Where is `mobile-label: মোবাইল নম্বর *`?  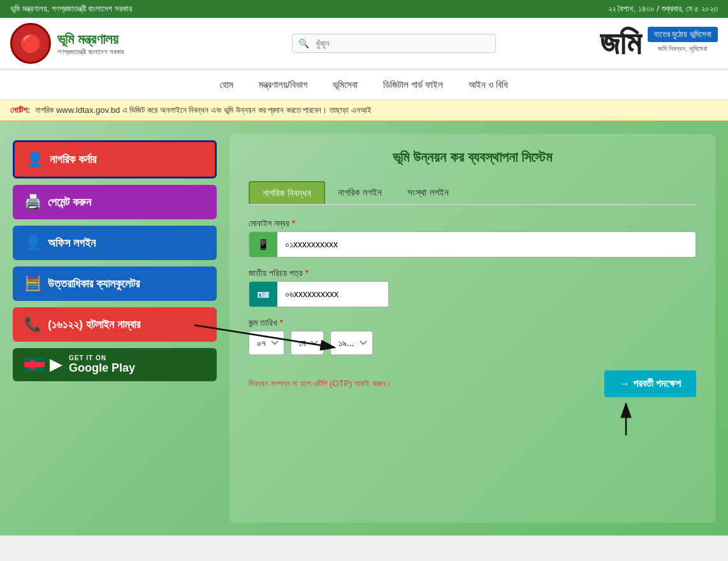
mobile-label: মোবাইল নম্বর * is located at coordinates (472, 223).